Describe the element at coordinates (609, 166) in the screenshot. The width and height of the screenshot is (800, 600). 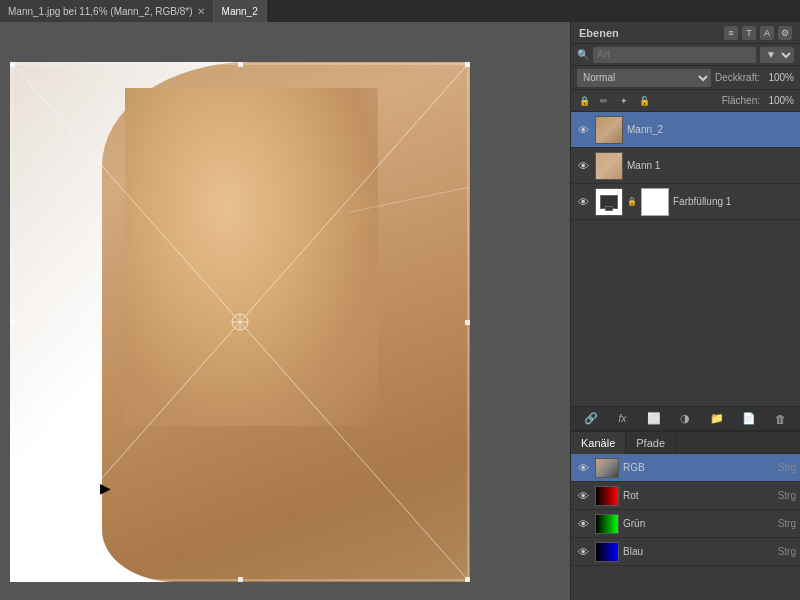
I see `layer-thumb-img-mann1` at that location.